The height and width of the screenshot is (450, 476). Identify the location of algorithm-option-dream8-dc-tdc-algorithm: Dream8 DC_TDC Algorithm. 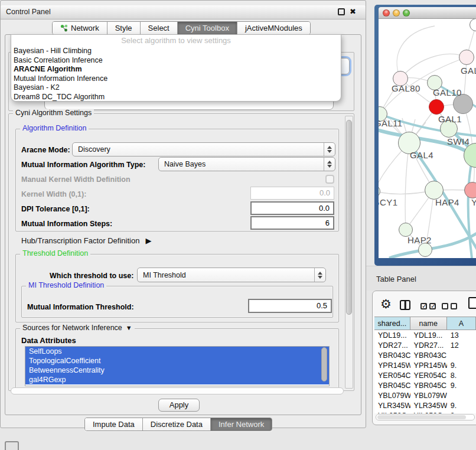
(176, 97).